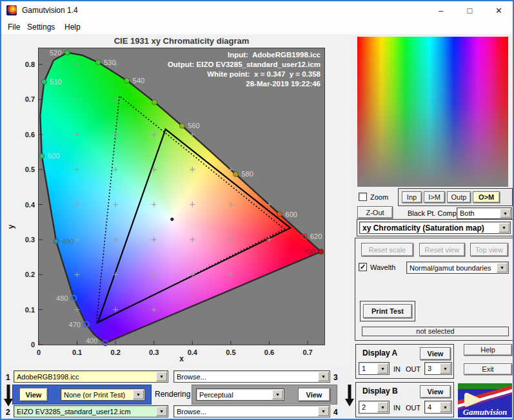 This screenshot has width=514, height=420. Describe the element at coordinates (30, 240) in the screenshot. I see `svg-text: 0.3` at that location.